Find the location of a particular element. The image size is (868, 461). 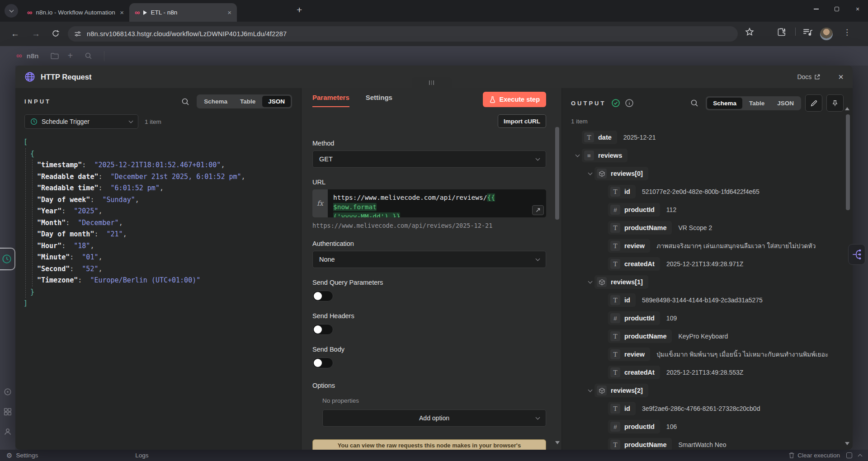

input-view-tab: Schema is located at coordinates (216, 101).